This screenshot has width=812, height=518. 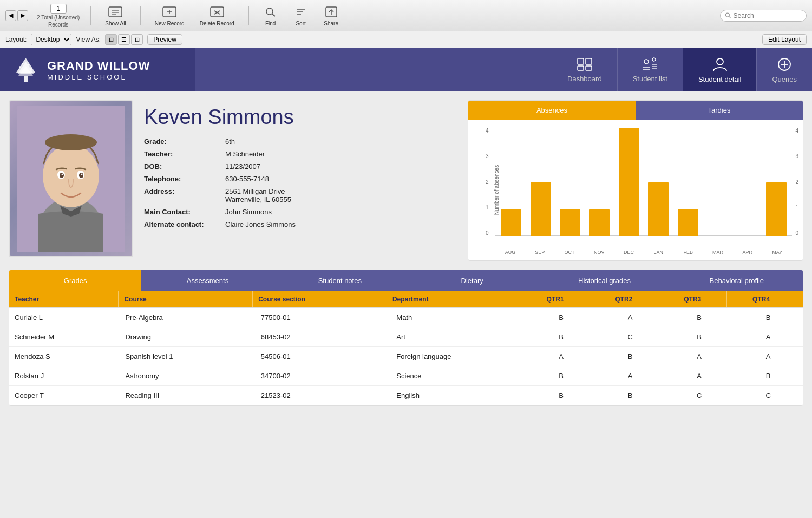 I want to click on nav-queries: Queries, so click(x=784, y=70).